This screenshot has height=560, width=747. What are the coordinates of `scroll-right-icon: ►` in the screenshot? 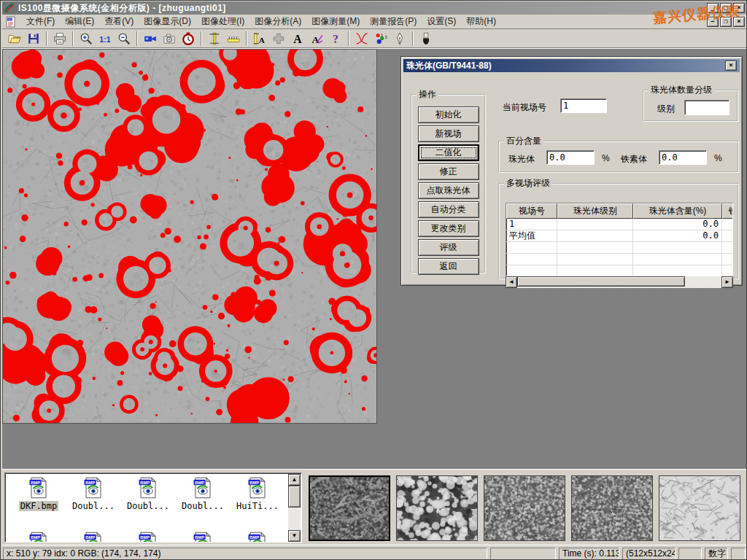 It's located at (727, 282).